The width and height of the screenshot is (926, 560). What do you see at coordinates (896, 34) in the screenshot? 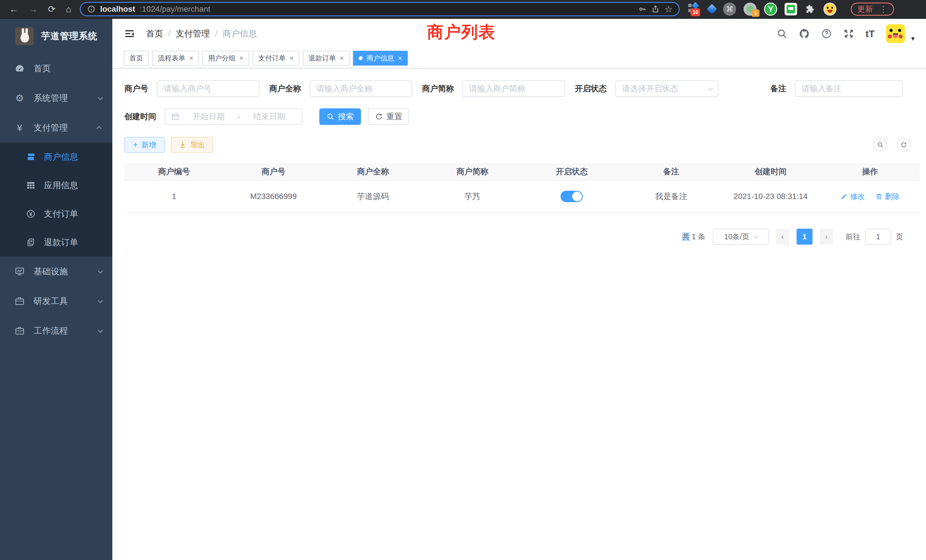
I see `user-avatar` at bounding box center [896, 34].